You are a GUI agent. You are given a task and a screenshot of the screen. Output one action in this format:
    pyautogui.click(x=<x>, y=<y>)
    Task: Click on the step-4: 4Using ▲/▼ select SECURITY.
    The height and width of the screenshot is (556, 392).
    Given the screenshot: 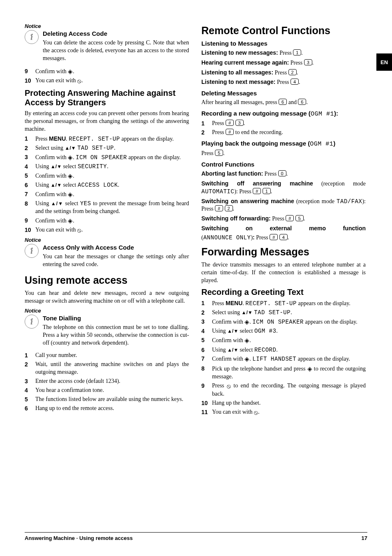 What is the action you would take?
    pyautogui.click(x=107, y=167)
    